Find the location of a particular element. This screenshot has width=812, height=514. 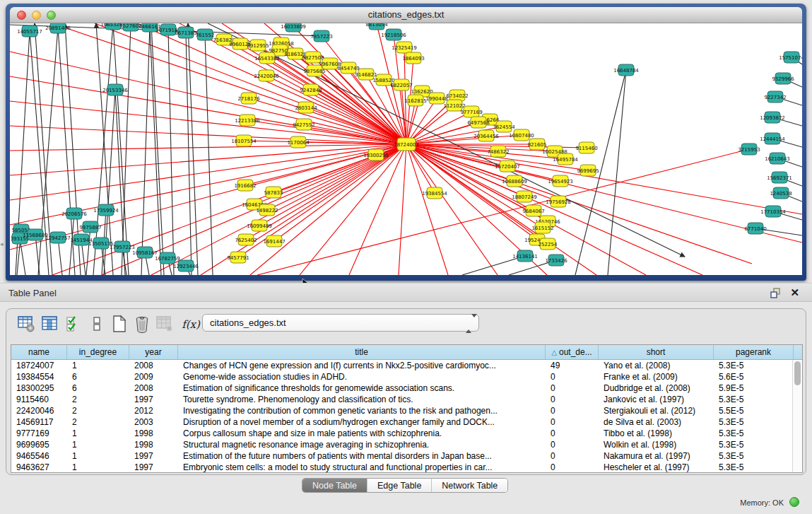

table-row: 1830029562008Estimation of significance … is located at coordinates (407, 388).